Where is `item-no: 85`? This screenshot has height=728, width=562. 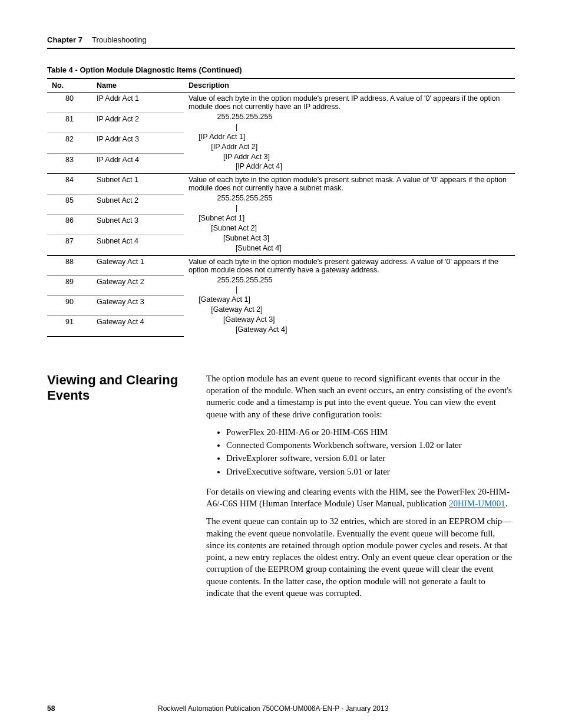 item-no: 85 is located at coordinates (70, 204).